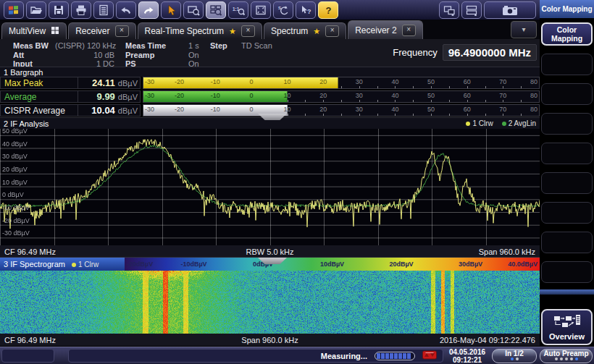 This screenshot has width=594, height=364. I want to click on y-axis-tick-label: 40 dBµV, so click(14, 144).